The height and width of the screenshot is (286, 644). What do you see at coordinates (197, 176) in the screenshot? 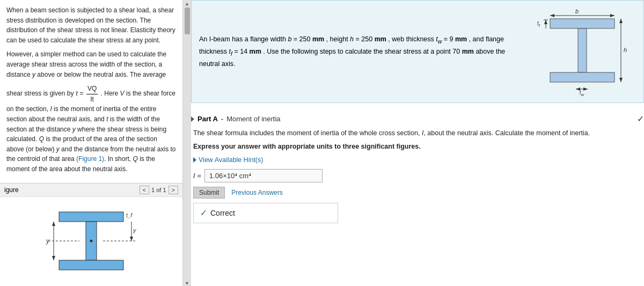
I see `answer-prefix-label: I =` at bounding box center [197, 176].